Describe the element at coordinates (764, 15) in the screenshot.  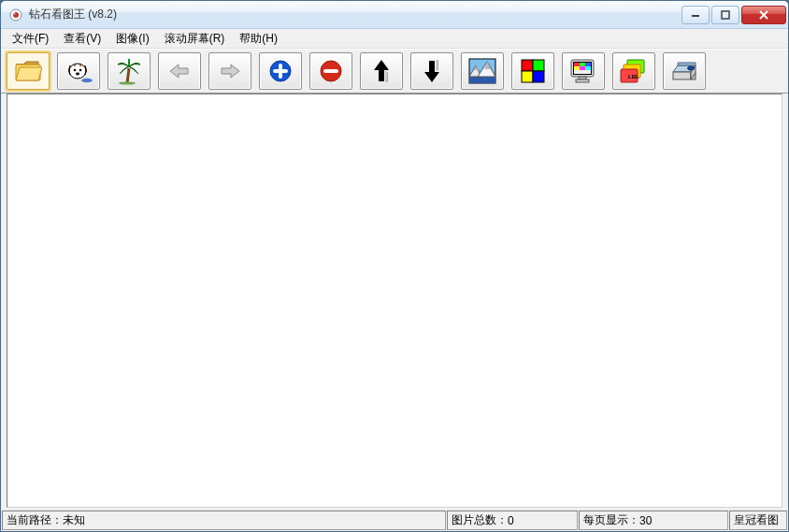
I see `close-button` at that location.